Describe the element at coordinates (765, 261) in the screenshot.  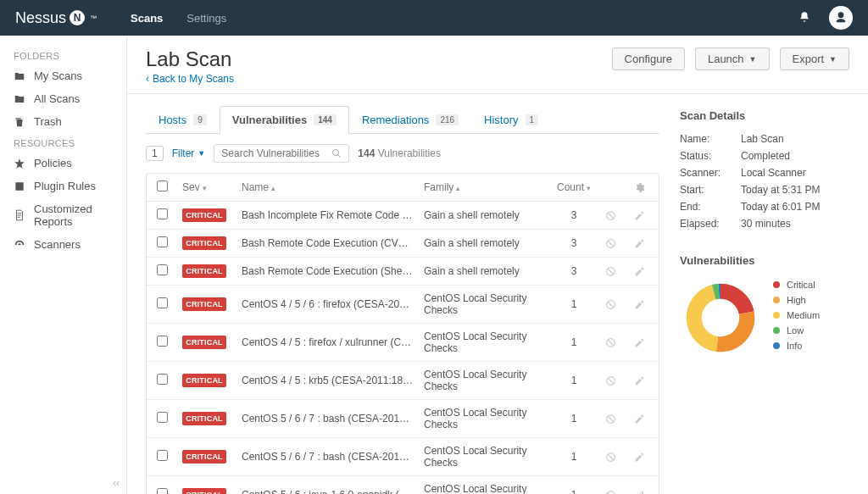
I see `vuln-chart-heading: Vulnerabilities` at that location.